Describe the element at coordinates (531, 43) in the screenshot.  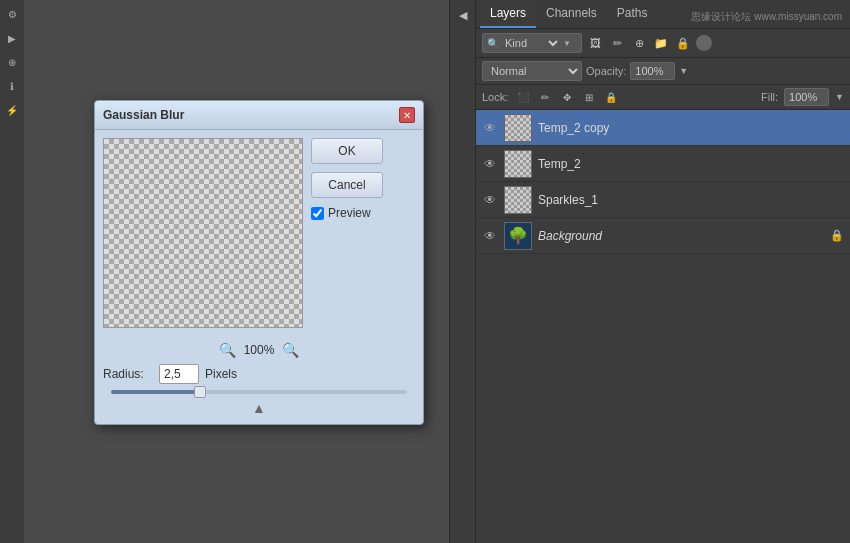
I see `kind-select: Kind` at that location.